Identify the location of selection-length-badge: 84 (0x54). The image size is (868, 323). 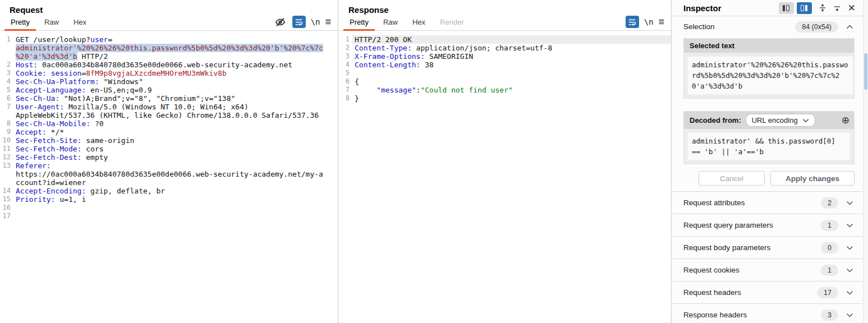
(817, 27).